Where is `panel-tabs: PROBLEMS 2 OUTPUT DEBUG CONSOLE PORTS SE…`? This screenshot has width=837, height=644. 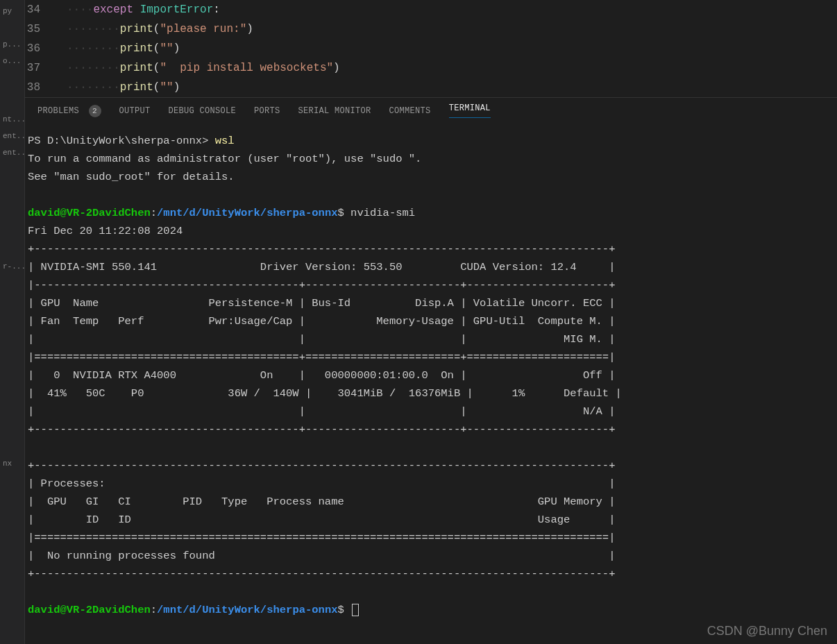
panel-tabs: PROBLEMS 2 OUTPUT DEBUG CONSOLE PORTS SE… is located at coordinates (431, 111).